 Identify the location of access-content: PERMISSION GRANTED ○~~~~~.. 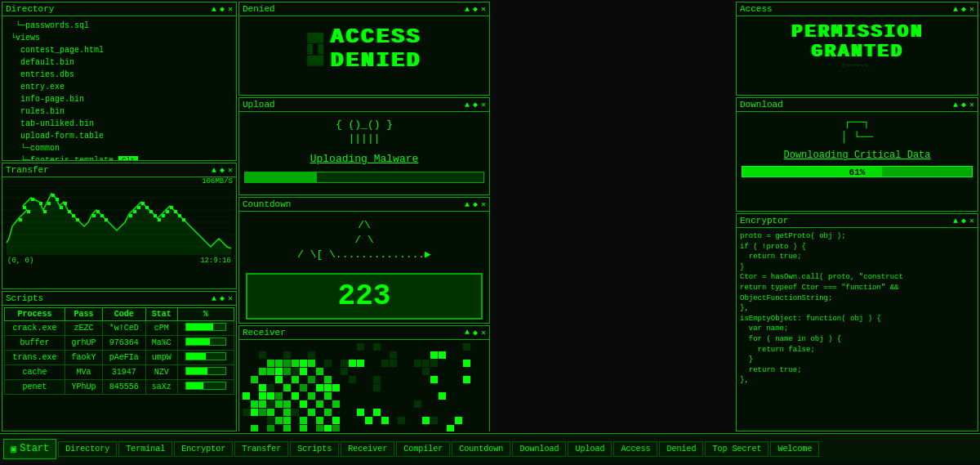
(858, 47).